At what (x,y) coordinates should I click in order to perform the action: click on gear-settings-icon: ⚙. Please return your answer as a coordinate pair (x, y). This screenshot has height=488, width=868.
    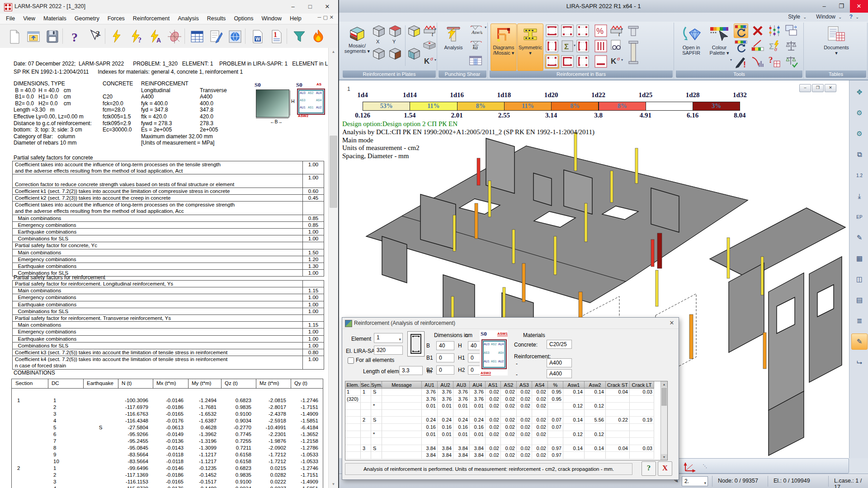
    Looking at the image, I should click on (859, 113).